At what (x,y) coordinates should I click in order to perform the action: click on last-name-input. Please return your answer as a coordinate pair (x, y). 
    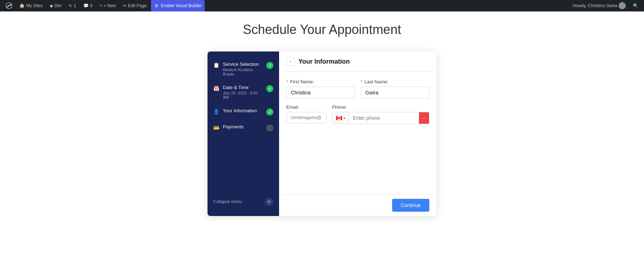
    Looking at the image, I should click on (395, 93).